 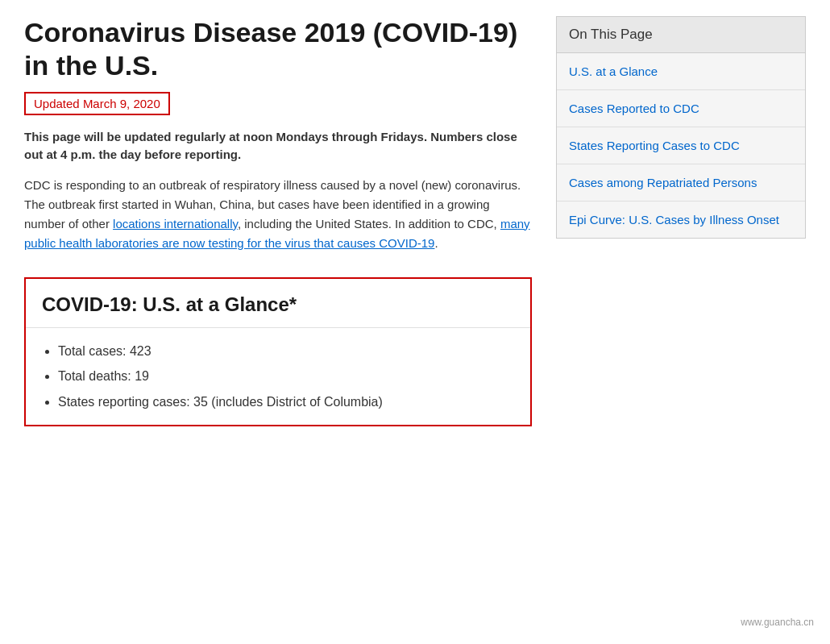 What do you see at coordinates (278, 303) in the screenshot?
I see `glance-title: COVID-19: U.S. at a Glance*` at bounding box center [278, 303].